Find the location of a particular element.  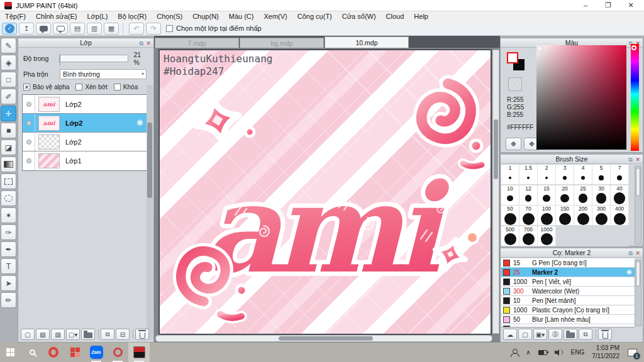

brush-size-300: 300 is located at coordinates (601, 216).